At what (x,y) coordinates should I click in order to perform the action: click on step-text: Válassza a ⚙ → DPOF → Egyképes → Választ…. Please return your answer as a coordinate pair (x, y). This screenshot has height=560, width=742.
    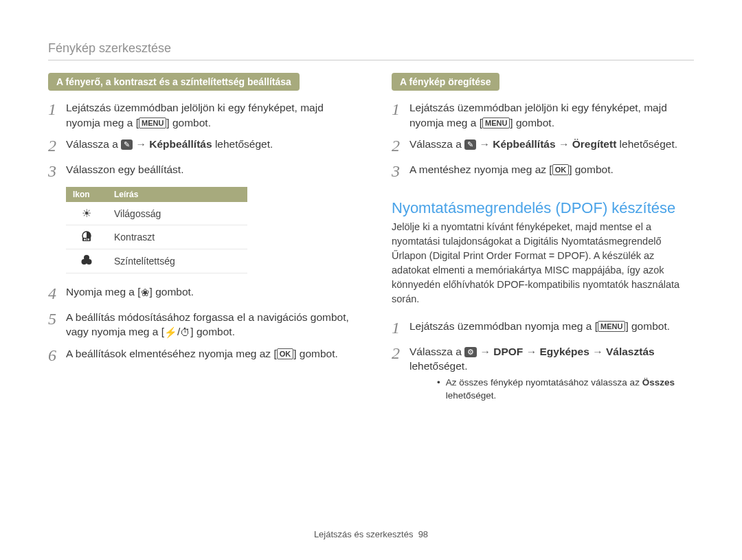
    Looking at the image, I should click on (552, 374).